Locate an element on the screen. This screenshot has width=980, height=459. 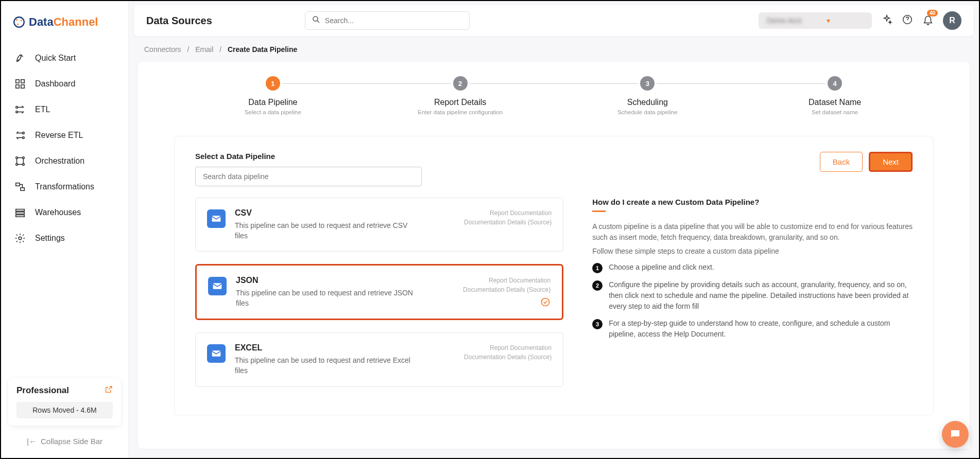
transform-icon is located at coordinates (20, 187).